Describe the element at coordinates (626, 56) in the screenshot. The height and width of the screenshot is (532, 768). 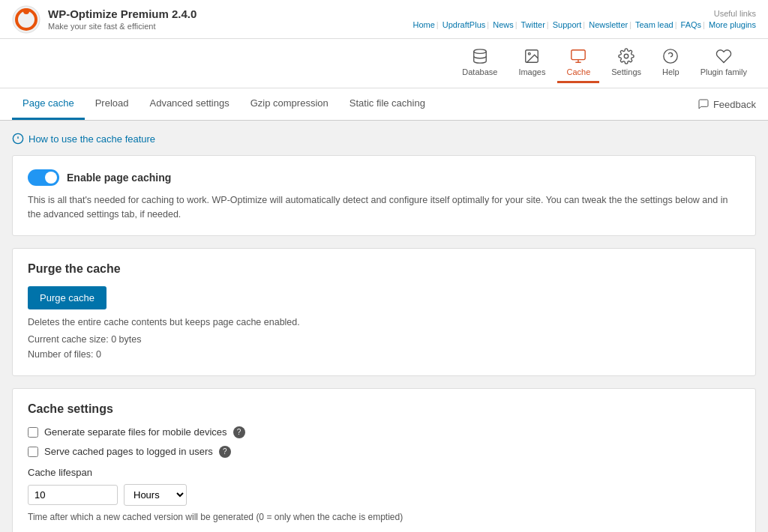
I see `settings-icon` at that location.